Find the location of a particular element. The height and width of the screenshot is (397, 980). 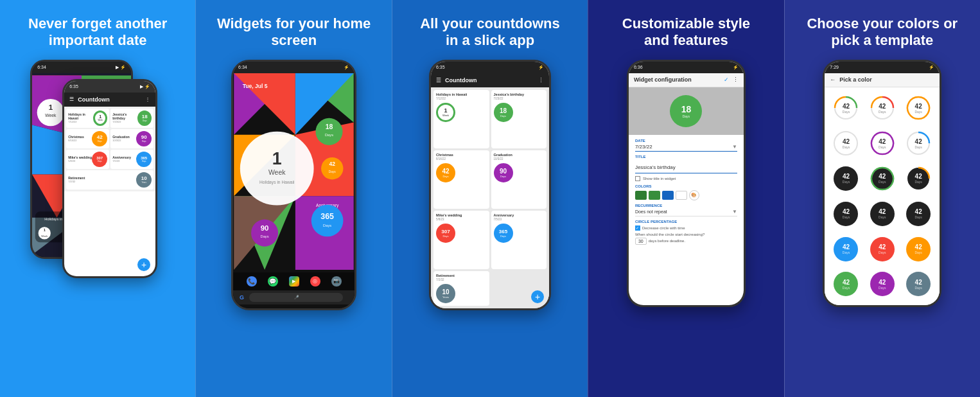

color-option-13: 42 Days is located at coordinates (846, 249).